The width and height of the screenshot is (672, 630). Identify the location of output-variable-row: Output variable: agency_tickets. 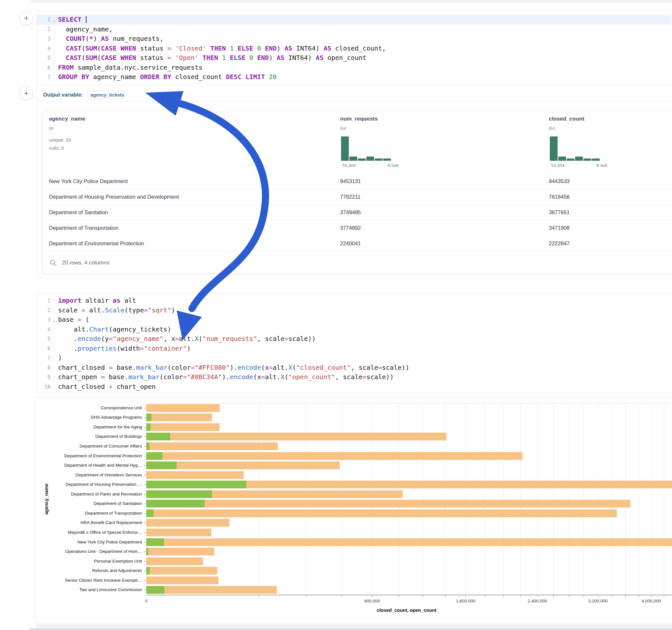
(84, 95).